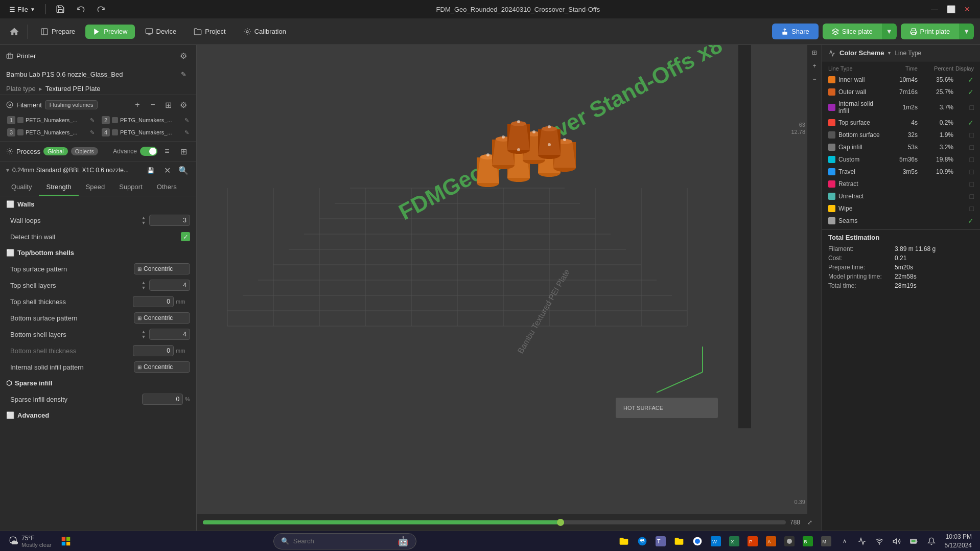 Image resolution: width=980 pixels, height=551 pixels. I want to click on color-table-row: Top surface 4s 0.2% ✓, so click(901, 123).